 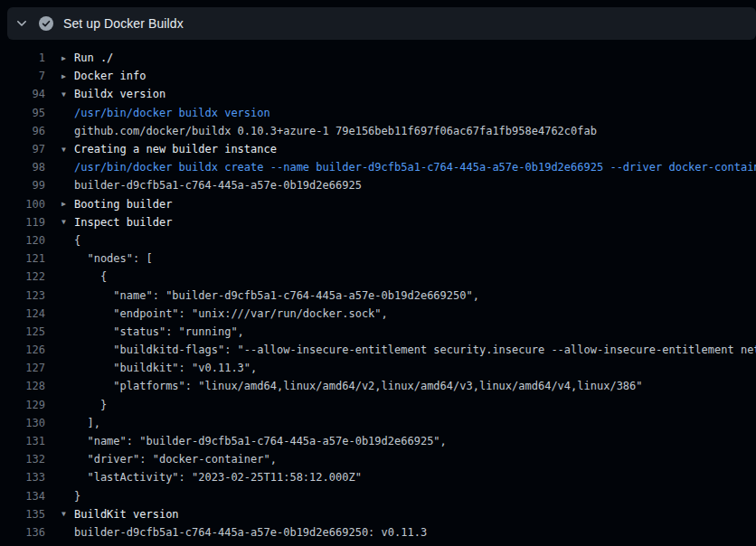 I want to click on line-number: 134, so click(x=23, y=496).